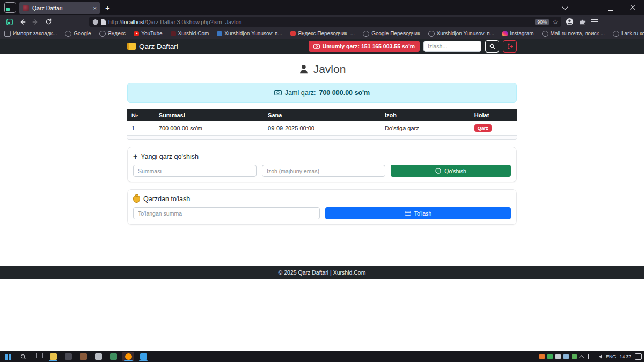 The height and width of the screenshot is (362, 644). Describe the element at coordinates (595, 22) in the screenshot. I see `menu-icon` at that location.